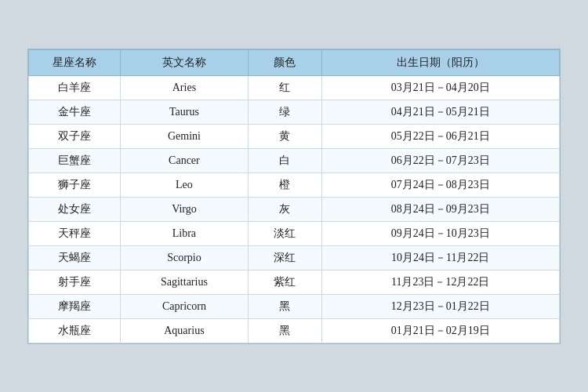 This screenshot has height=392, width=588. What do you see at coordinates (295, 111) in the screenshot?
I see `table-row: 金牛座Taurus绿04月21日－05月21日` at bounding box center [295, 111].